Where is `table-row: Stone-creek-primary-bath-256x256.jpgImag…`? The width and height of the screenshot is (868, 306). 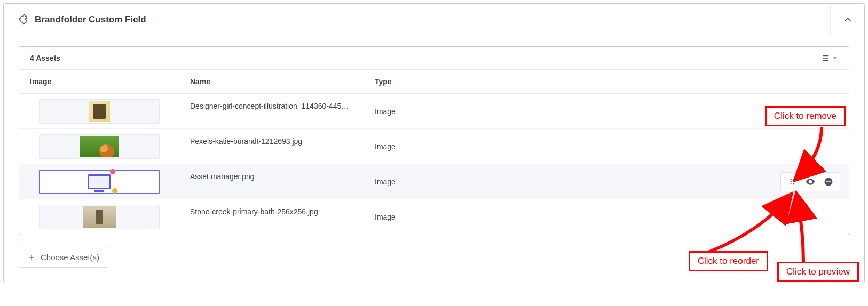
table-row: Stone-creek-primary-bath-256x256.jpgImag… is located at coordinates (434, 217).